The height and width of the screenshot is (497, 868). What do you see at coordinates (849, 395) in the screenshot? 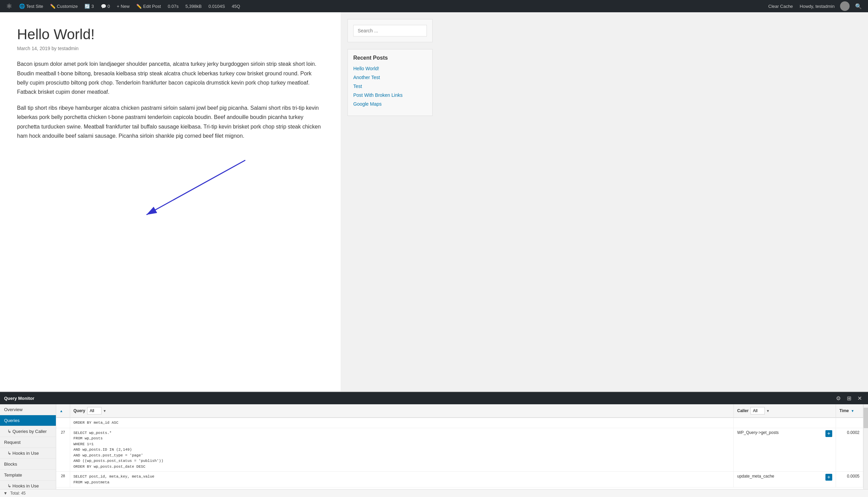
I see `qm-expand-button: ⊞` at bounding box center [849, 395].